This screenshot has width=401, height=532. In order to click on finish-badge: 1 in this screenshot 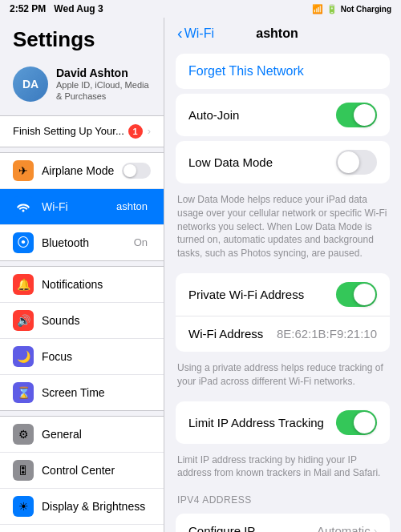, I will do `click(136, 131)`.